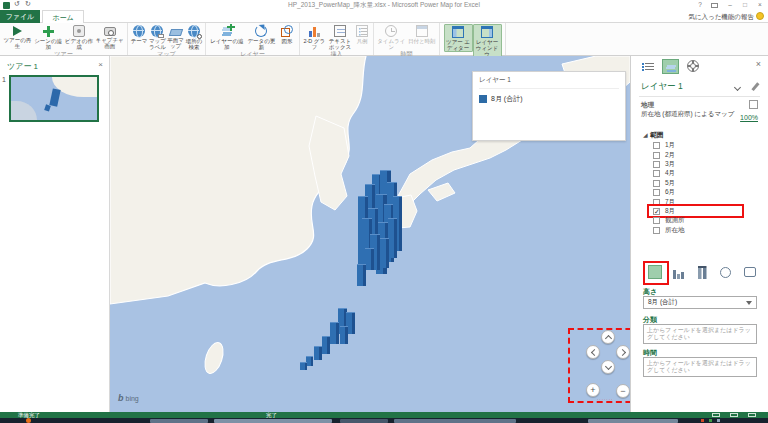  What do you see at coordinates (593, 352) in the screenshot?
I see `pan-left-button` at bounding box center [593, 352].